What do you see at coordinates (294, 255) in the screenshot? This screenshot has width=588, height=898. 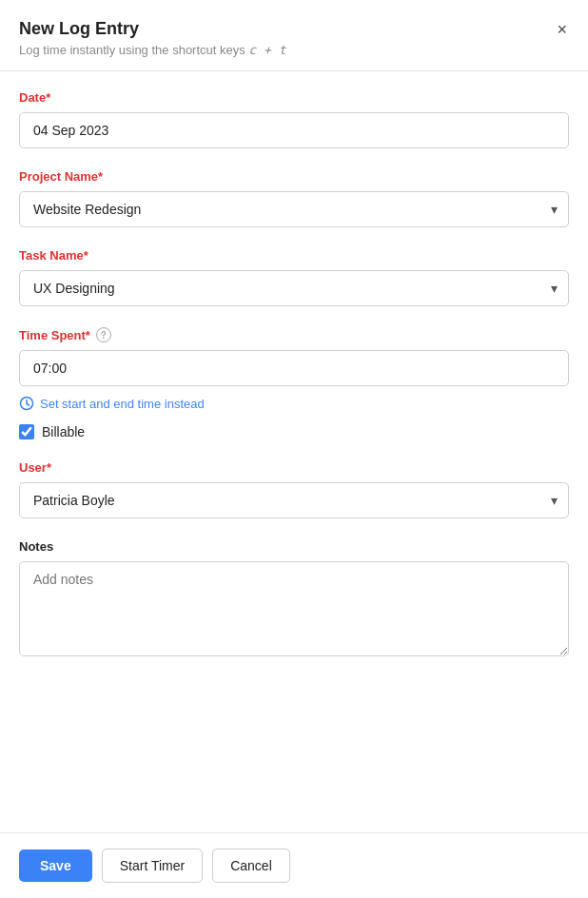 I see `task-label: Task Name*` at bounding box center [294, 255].